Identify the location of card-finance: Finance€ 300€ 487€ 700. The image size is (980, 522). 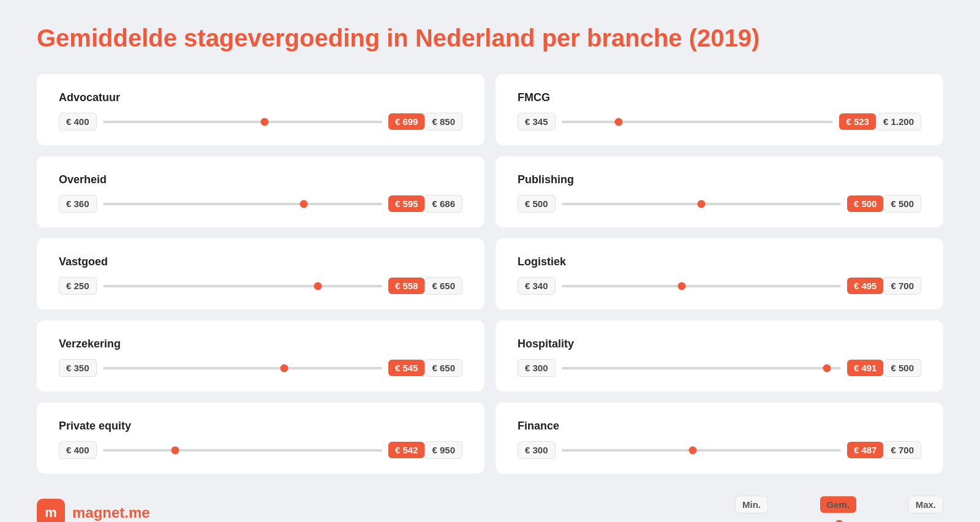
(719, 438).